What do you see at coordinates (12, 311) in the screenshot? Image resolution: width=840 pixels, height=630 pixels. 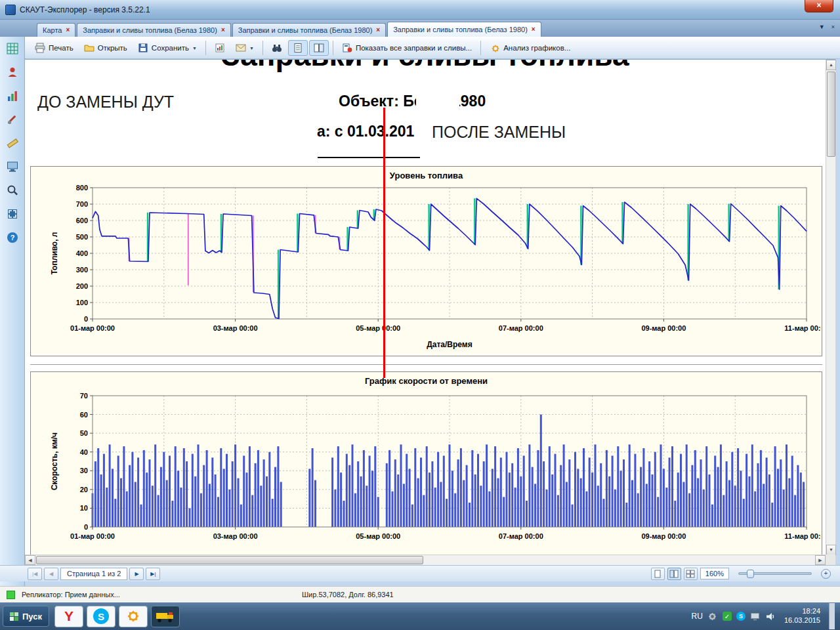 I see `module-sidebar: ?` at bounding box center [12, 311].